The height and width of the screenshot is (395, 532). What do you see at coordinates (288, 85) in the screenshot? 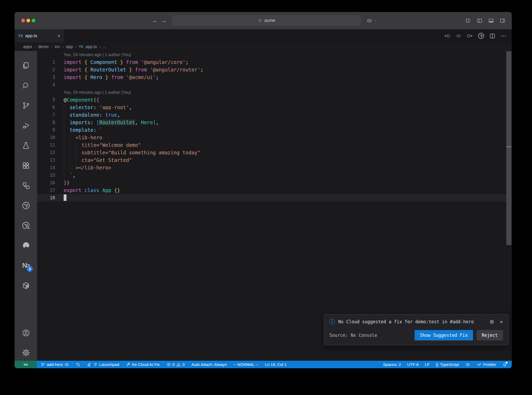
I see `code-text` at bounding box center [288, 85].